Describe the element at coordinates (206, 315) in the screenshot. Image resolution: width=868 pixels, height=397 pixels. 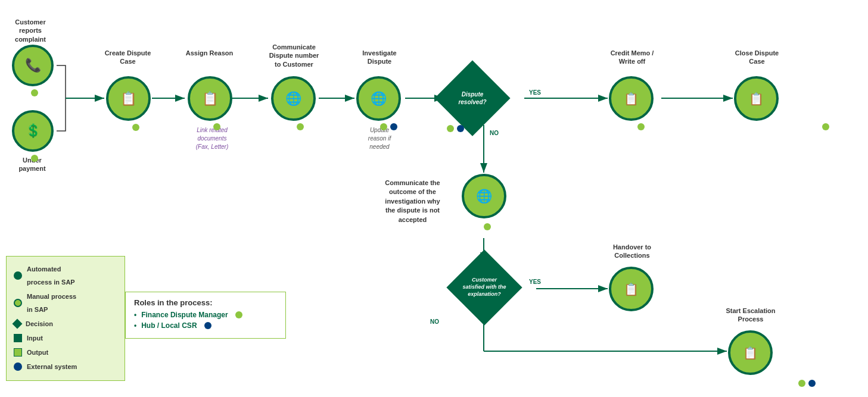
I see `roles-box: Roles in the process: • Finance Dispute …` at that location.